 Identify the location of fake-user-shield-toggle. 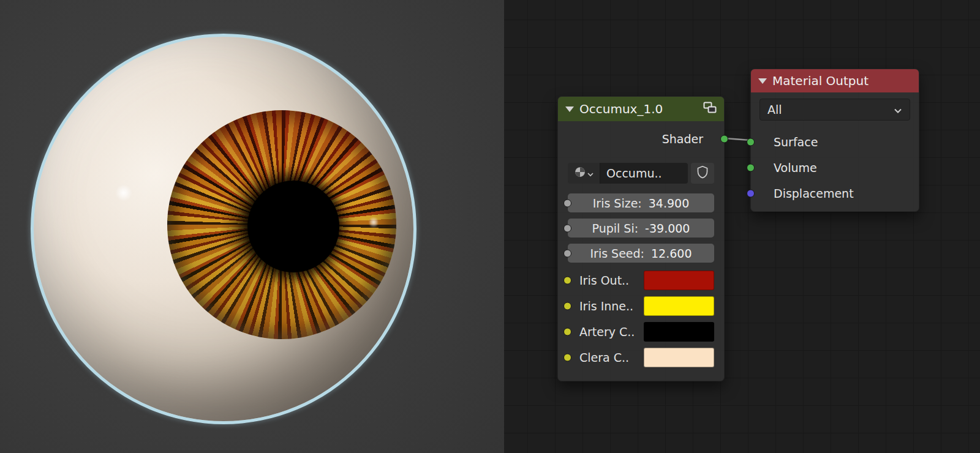
(703, 173).